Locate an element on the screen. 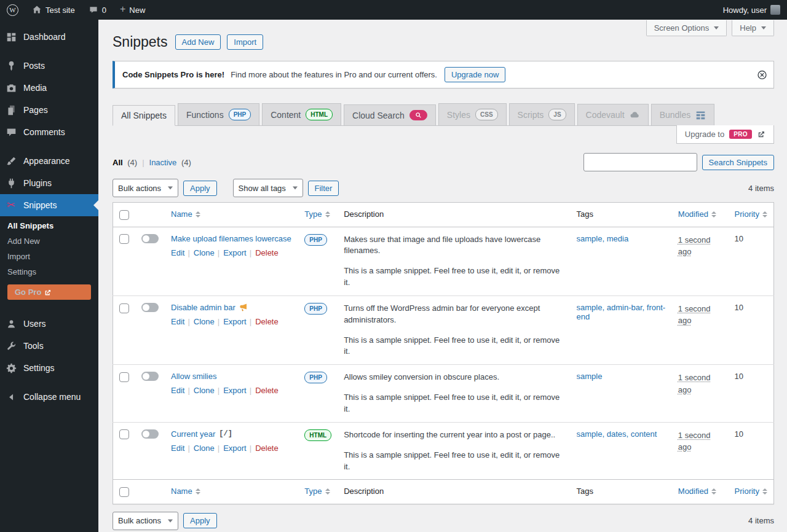 This screenshot has height=532, width=787. upgrade-to-pro-link: Upgrade to PRO is located at coordinates (726, 135).